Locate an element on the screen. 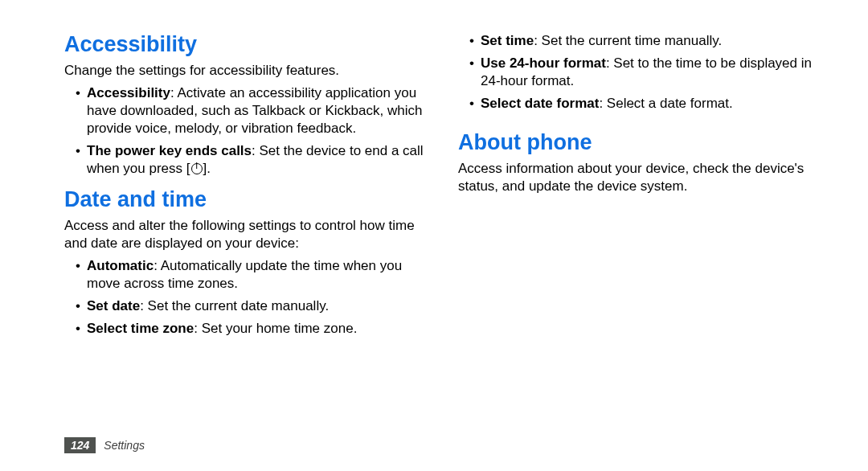 Image resolution: width=868 pixels, height=471 pixels. date-time-list: Automatic: Automatically update the time… is located at coordinates (245, 297).